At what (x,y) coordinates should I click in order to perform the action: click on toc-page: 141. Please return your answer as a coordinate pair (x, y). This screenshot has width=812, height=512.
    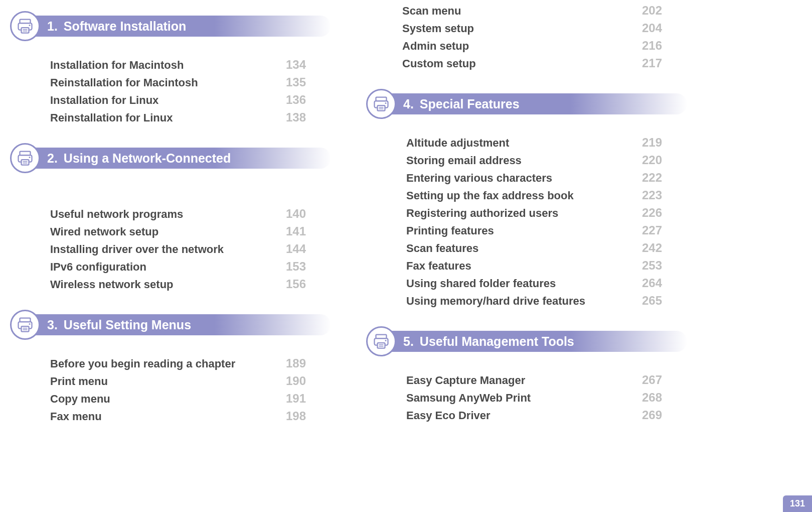
    Looking at the image, I should click on (296, 231).